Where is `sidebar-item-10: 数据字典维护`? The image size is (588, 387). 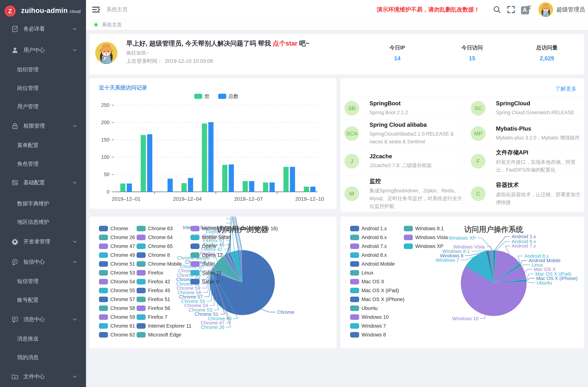 sidebar-item-10: 数据字典维护 is located at coordinates (43, 204).